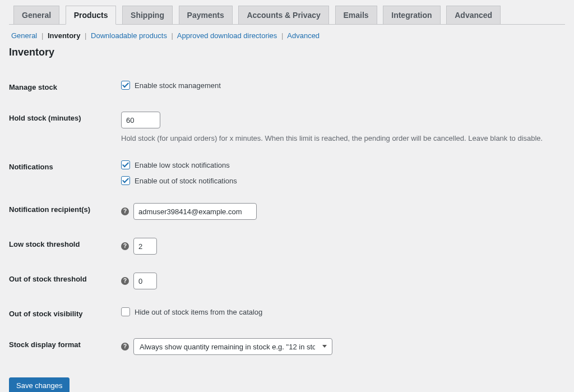 This screenshot has width=574, height=392. What do you see at coordinates (129, 36) in the screenshot?
I see `subnav-downloadable: Downloadable products` at bounding box center [129, 36].